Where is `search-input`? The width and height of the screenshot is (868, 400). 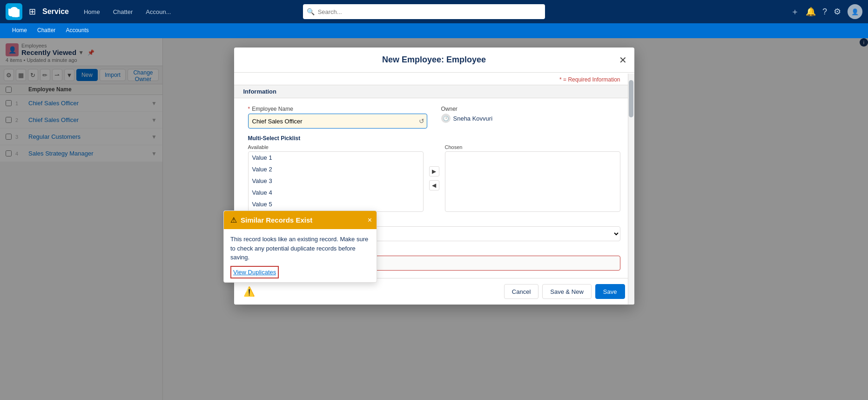 search-input is located at coordinates (424, 12).